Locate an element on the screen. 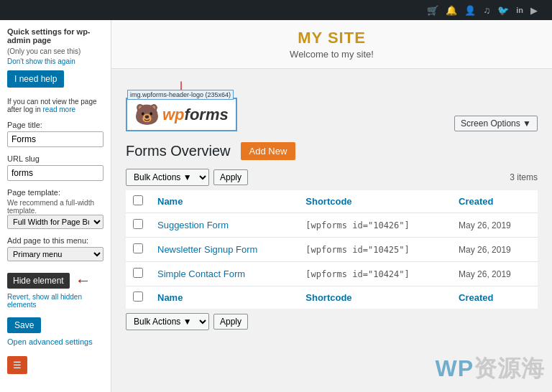 The width and height of the screenshot is (552, 392). table-footer-row: Name Shortcode Created is located at coordinates (332, 298).